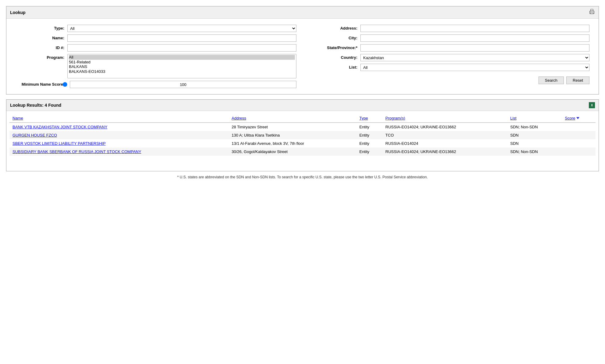 The width and height of the screenshot is (605, 364). What do you see at coordinates (293, 143) in the screenshot?
I see `result-address-cell: 13/1 Al-Farabi Avenue, block 3V, 7th flo…` at bounding box center [293, 143].